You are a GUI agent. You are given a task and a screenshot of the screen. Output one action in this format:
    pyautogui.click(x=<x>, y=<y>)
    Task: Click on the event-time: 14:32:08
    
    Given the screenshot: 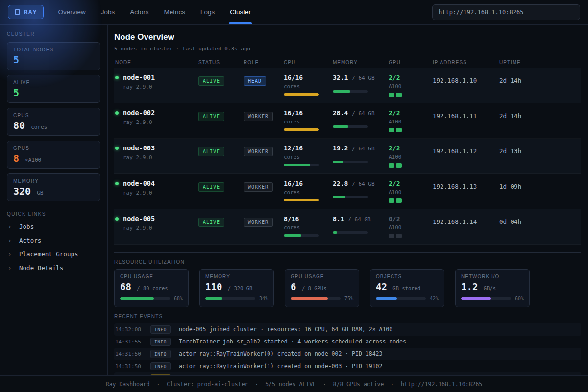 What is the action you would take?
    pyautogui.click(x=133, y=329)
    